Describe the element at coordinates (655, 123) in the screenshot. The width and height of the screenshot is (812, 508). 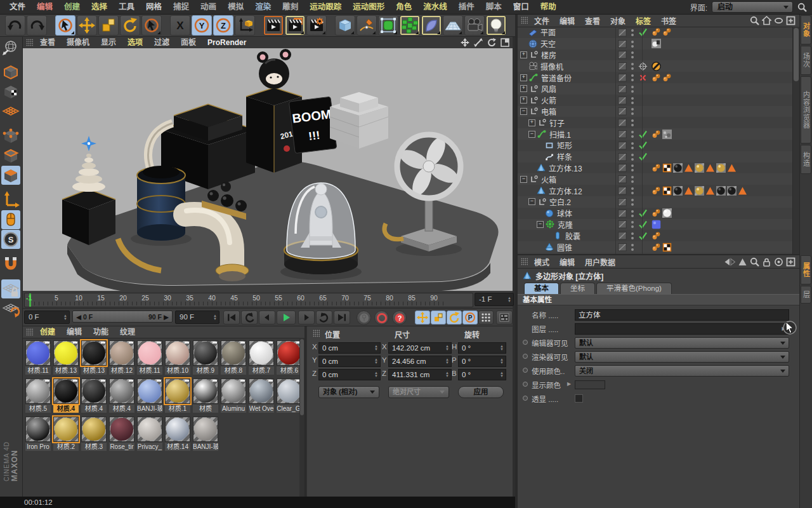
I see `object-row: +钉子` at that location.